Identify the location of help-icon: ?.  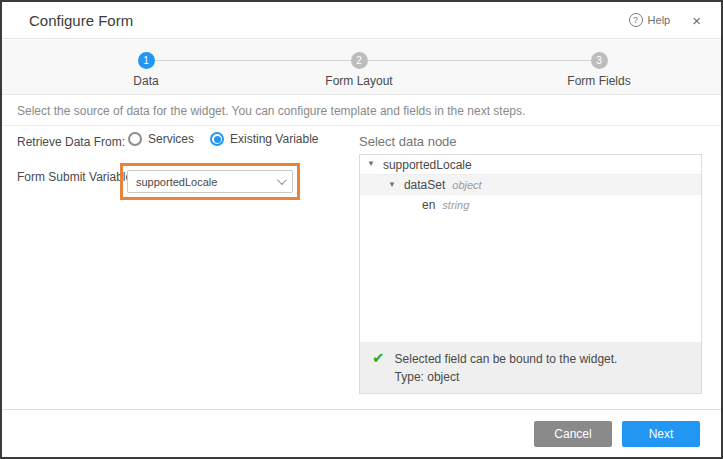
(636, 20).